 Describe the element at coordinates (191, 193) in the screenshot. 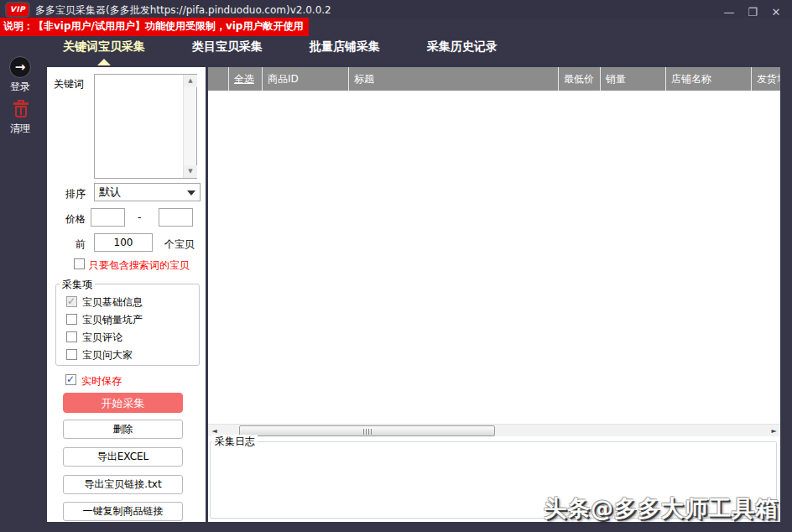

I see `chevron-down-icon` at that location.